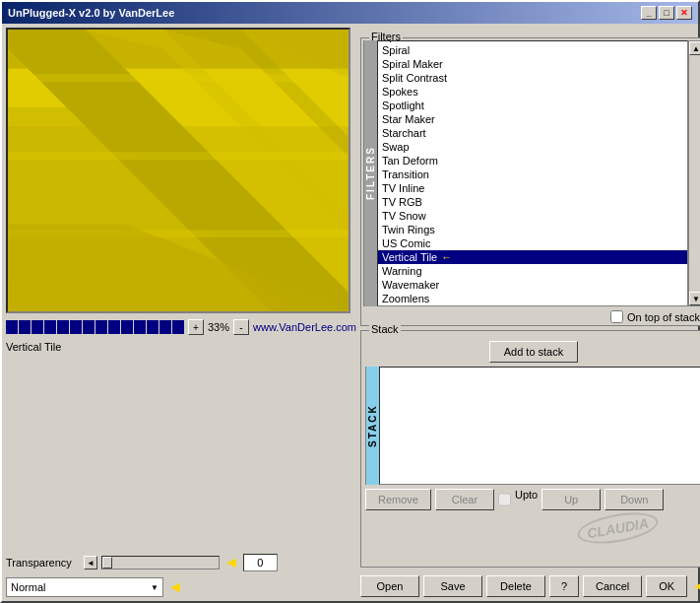  What do you see at coordinates (533, 78) in the screenshot?
I see `filter-item: Split Contrast` at bounding box center [533, 78].